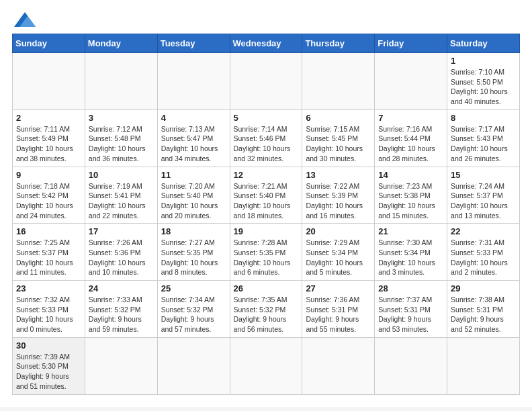  I want to click on header, so click(266, 19).